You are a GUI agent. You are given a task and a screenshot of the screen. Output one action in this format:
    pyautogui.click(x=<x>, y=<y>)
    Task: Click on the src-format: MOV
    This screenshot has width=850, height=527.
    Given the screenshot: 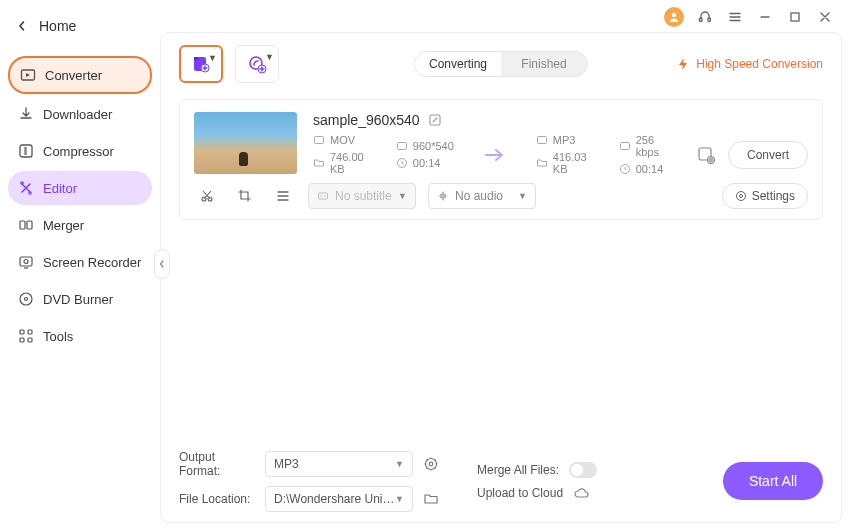 What is the action you would take?
    pyautogui.click(x=342, y=140)
    